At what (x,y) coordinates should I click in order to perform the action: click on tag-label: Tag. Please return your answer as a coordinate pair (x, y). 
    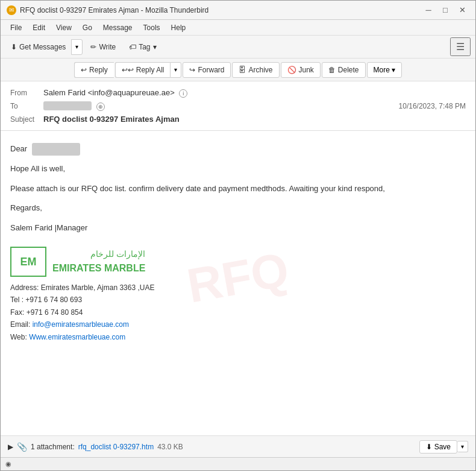
    Looking at the image, I should click on (145, 47).